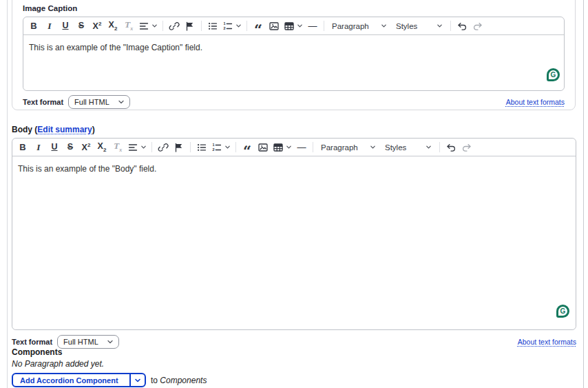  I want to click on body-text: This is an example of the "Body" field., so click(294, 170).